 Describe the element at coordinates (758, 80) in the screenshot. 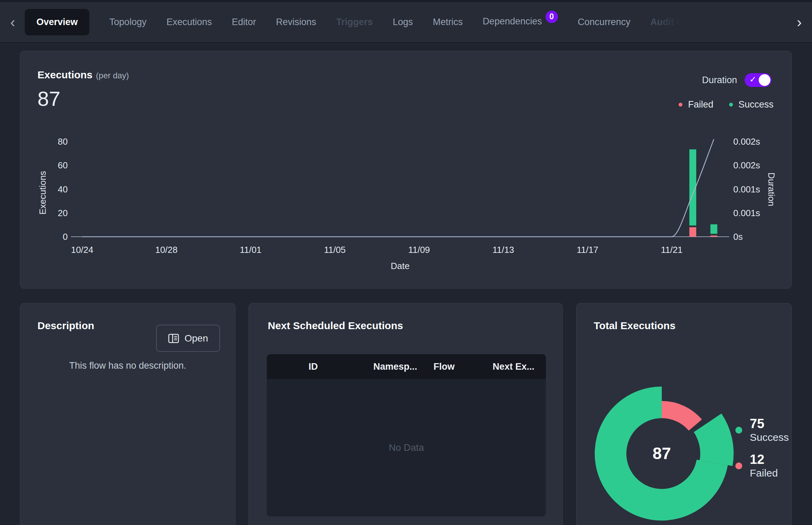

I see `duration-toggle: ✓` at that location.